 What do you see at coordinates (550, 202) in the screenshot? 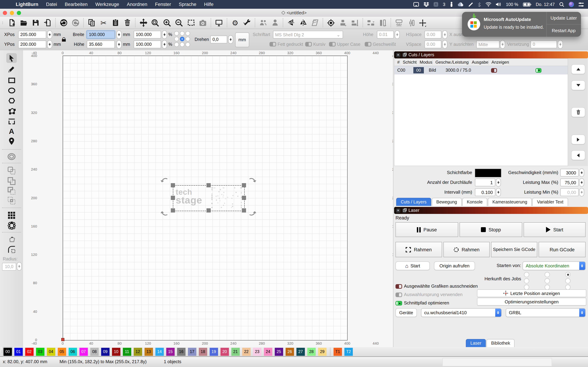
I see `tab-variabler-text: Variabler Text` at bounding box center [550, 202].